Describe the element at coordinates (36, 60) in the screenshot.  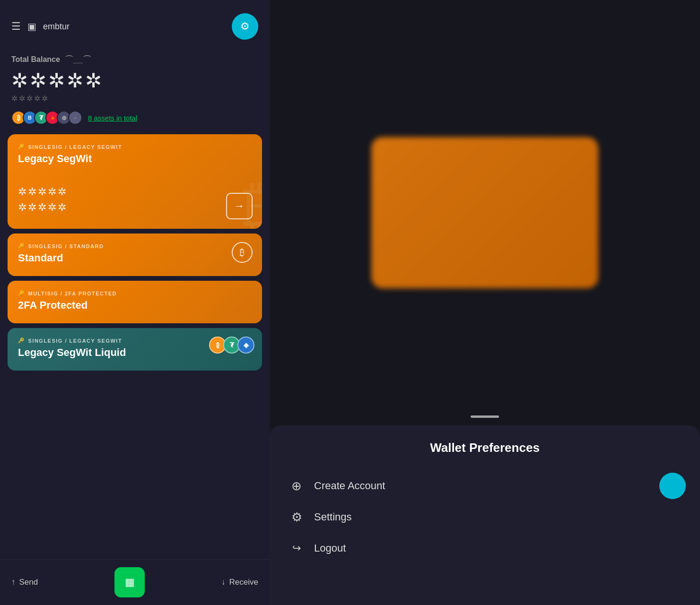
I see `balance-label-text: Total Balance` at that location.